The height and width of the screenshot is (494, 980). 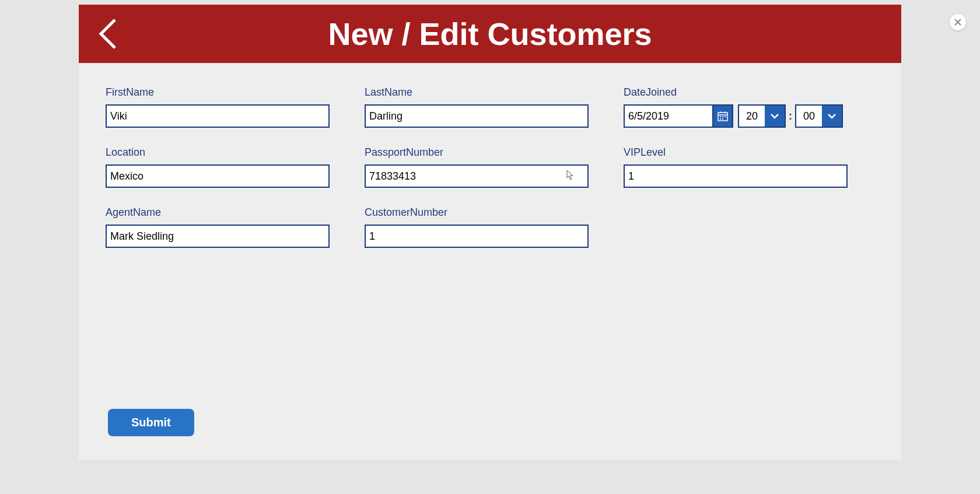 I want to click on customernumber-input, so click(x=477, y=236).